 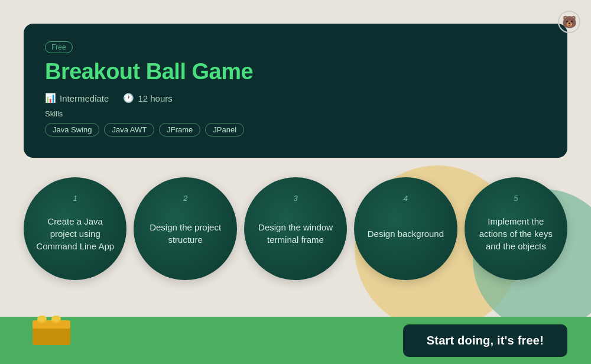 What do you see at coordinates (405, 229) in the screenshot?
I see `step-4: 4 Design background` at bounding box center [405, 229].